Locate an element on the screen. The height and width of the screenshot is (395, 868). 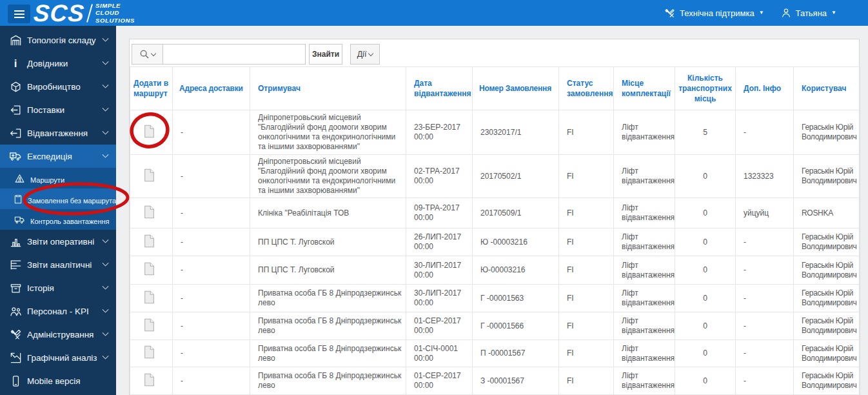
report-lines-icon is located at coordinates (15, 265).